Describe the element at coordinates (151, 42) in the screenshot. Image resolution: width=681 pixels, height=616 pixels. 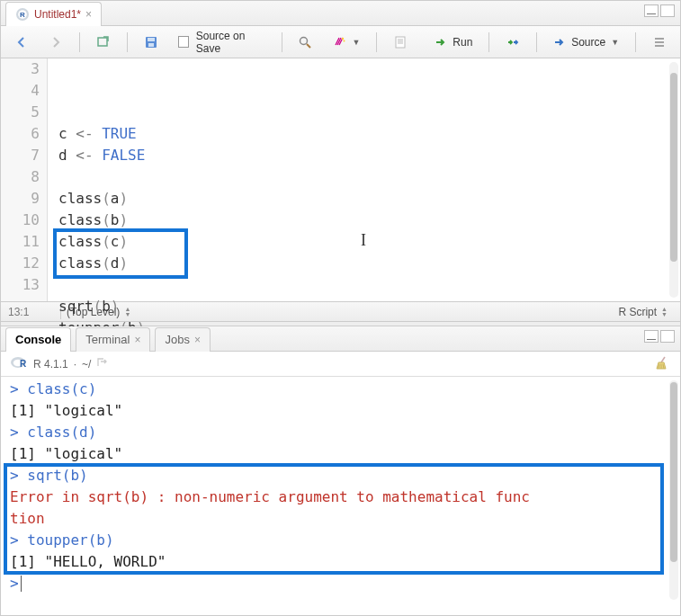
I see `save-button` at that location.